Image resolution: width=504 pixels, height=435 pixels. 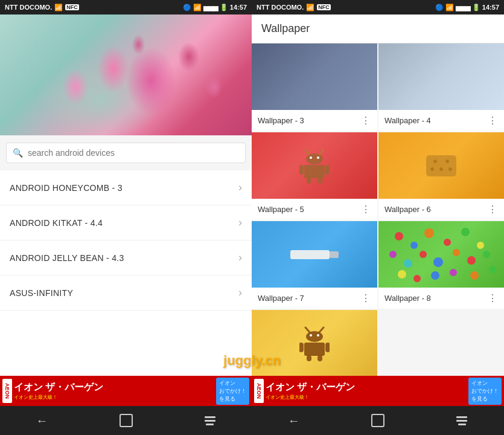 I want to click on left-battery-icon: 🔋, so click(x=224, y=7).